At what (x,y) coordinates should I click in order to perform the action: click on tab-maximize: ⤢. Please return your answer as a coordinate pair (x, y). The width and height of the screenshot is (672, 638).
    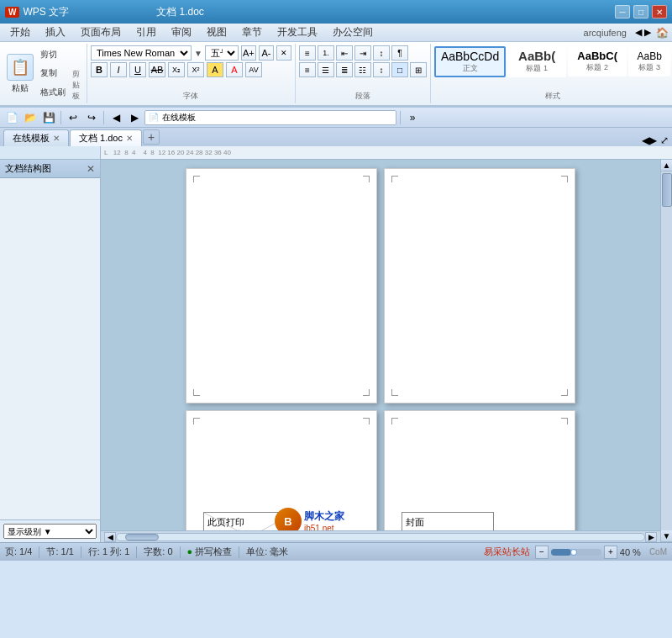
    Looking at the image, I should click on (664, 140).